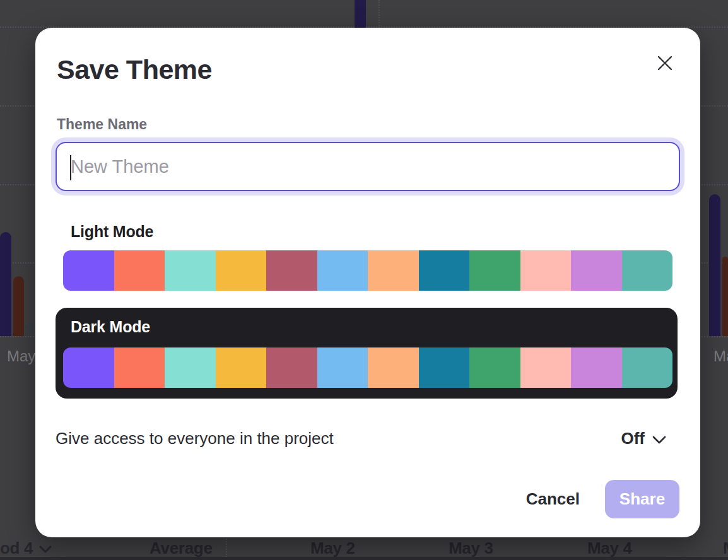 The width and height of the screenshot is (728, 560). Describe the element at coordinates (368, 271) in the screenshot. I see `light-mode-palette` at that location.